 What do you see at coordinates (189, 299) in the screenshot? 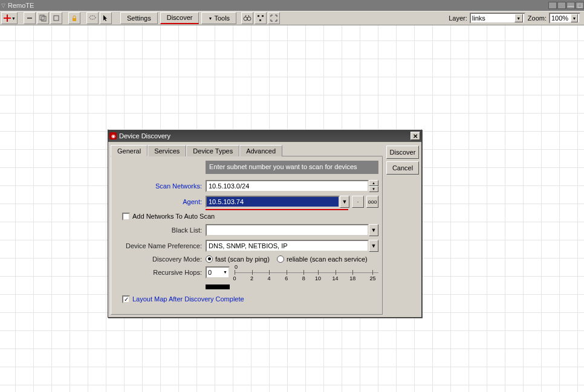
I see `layout-after-label: Layout Map After Discovery Complete` at bounding box center [189, 299].